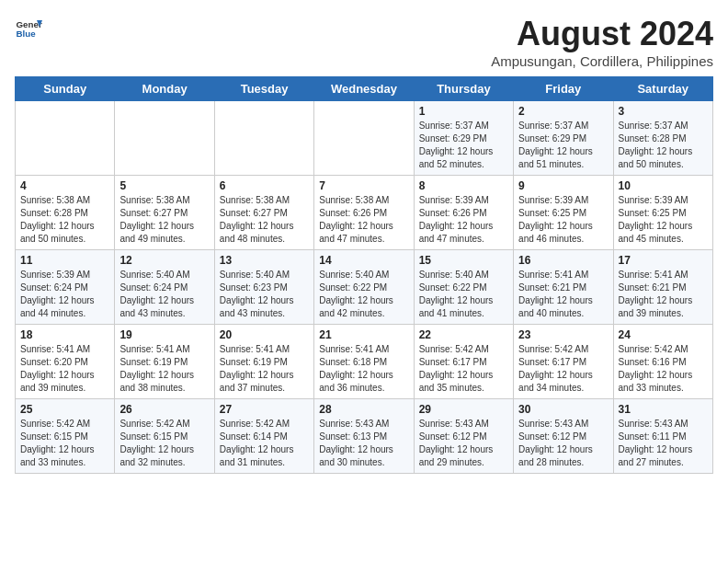 The width and height of the screenshot is (728, 563). Describe the element at coordinates (65, 362) in the screenshot. I see `calendar-cell: 18Sunrise: 5:41 AM Sunset: 6:20 PM Dayli…` at that location.